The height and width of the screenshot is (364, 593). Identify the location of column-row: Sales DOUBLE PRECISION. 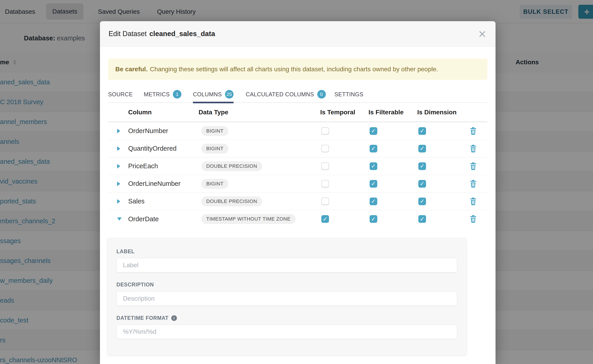
(298, 201).